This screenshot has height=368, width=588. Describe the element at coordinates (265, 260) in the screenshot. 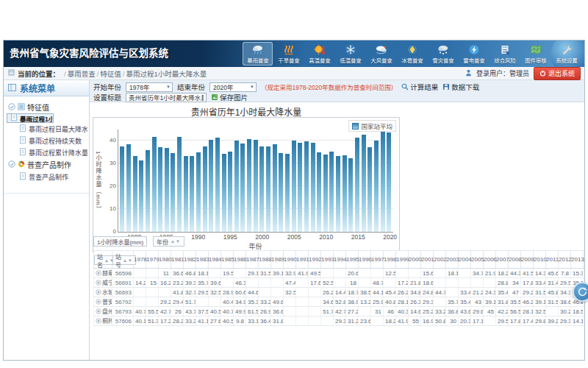

I see `year-header: 1988` at that location.